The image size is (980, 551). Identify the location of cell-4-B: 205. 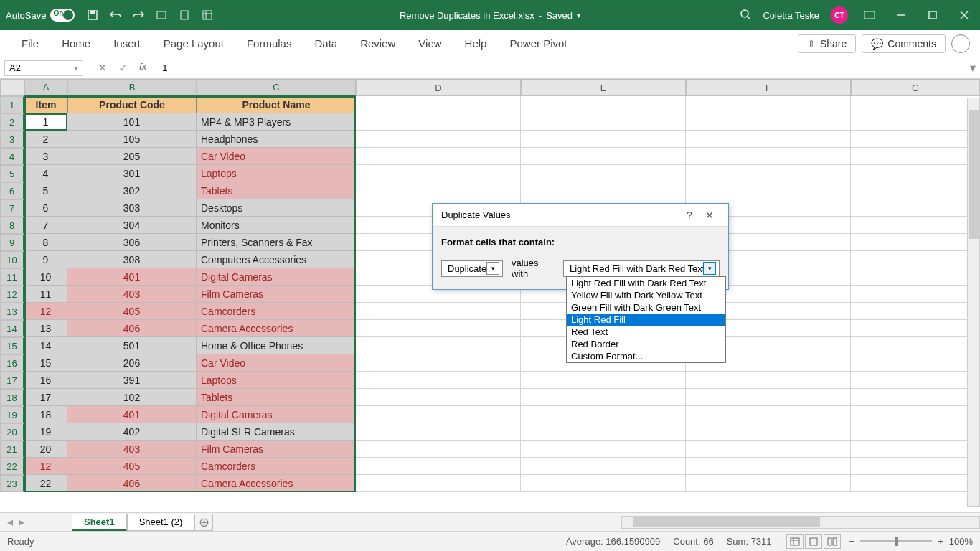
(132, 156).